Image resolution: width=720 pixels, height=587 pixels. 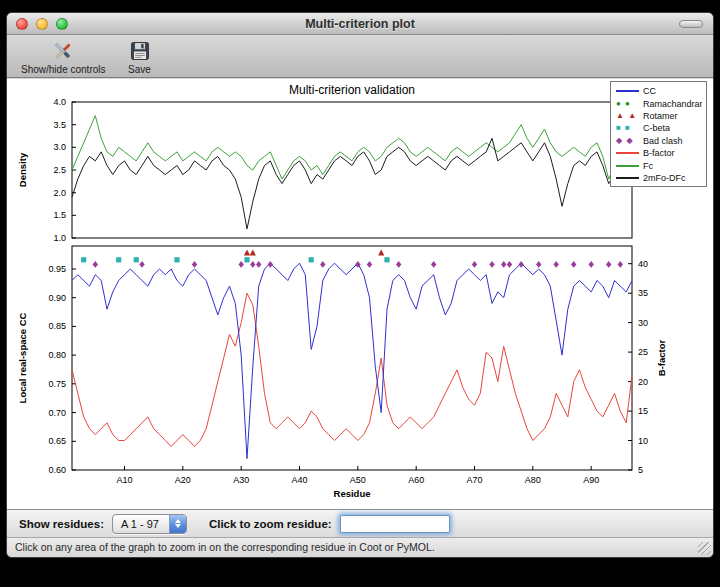 What do you see at coordinates (57, 384) in the screenshot?
I see `svg-text: 0.75` at bounding box center [57, 384].